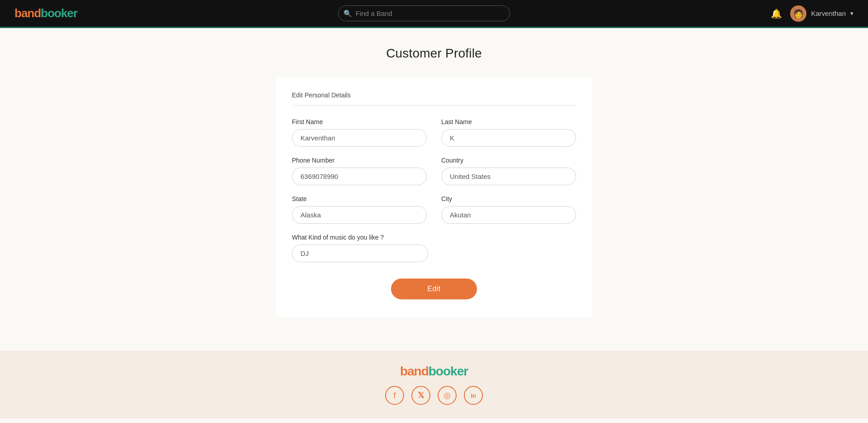 The width and height of the screenshot is (868, 423). What do you see at coordinates (434, 289) in the screenshot?
I see `edit-btn-wrap: Edit` at bounding box center [434, 289].